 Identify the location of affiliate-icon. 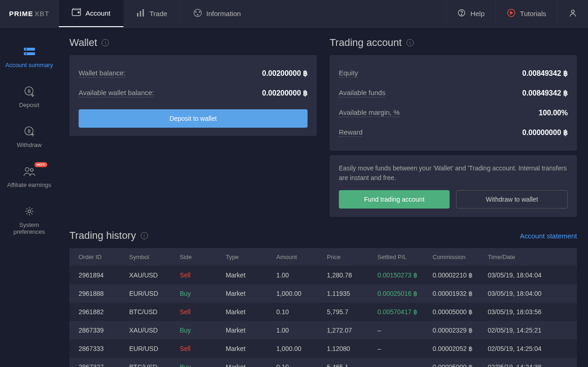
(29, 171).